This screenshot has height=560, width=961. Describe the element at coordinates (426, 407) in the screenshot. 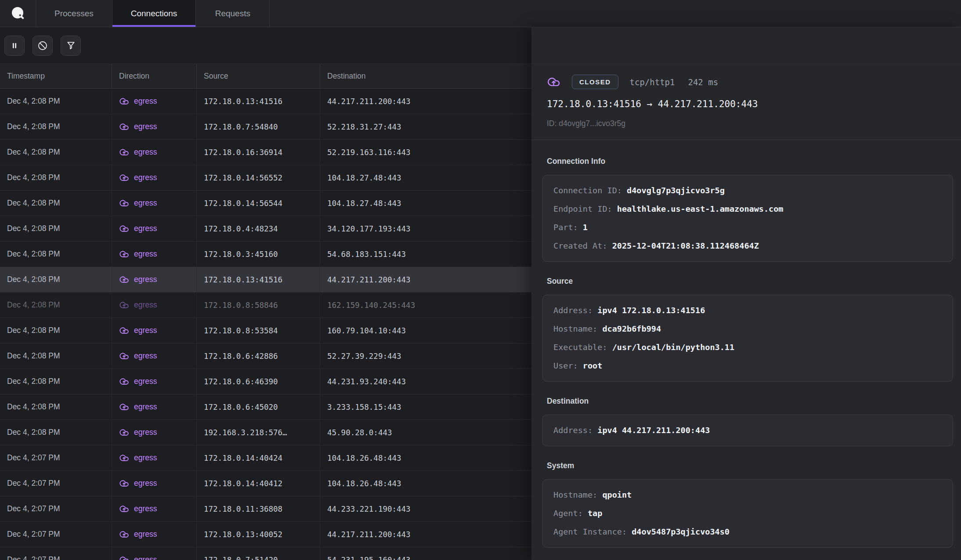

I see `cell-destination: 3.233.158.15:443` at that location.